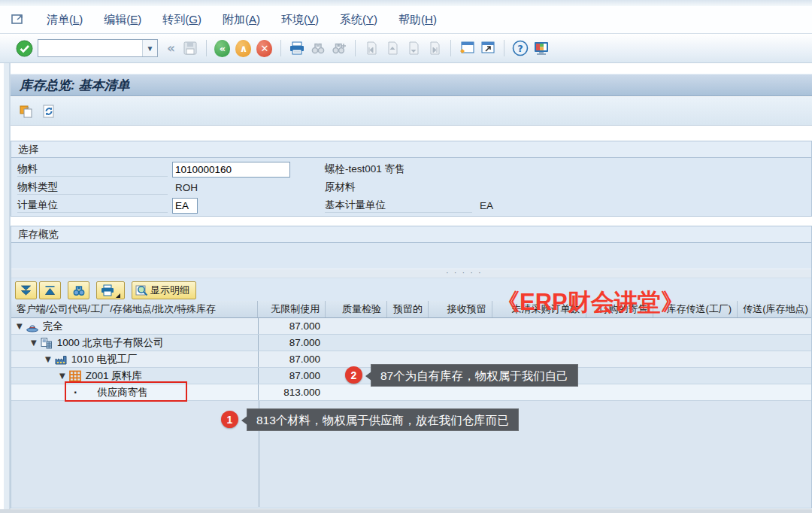 This screenshot has height=513, width=812. Describe the element at coordinates (135, 360) in the screenshot. I see `tree-cell: ▼1010 电视工厂` at that location.